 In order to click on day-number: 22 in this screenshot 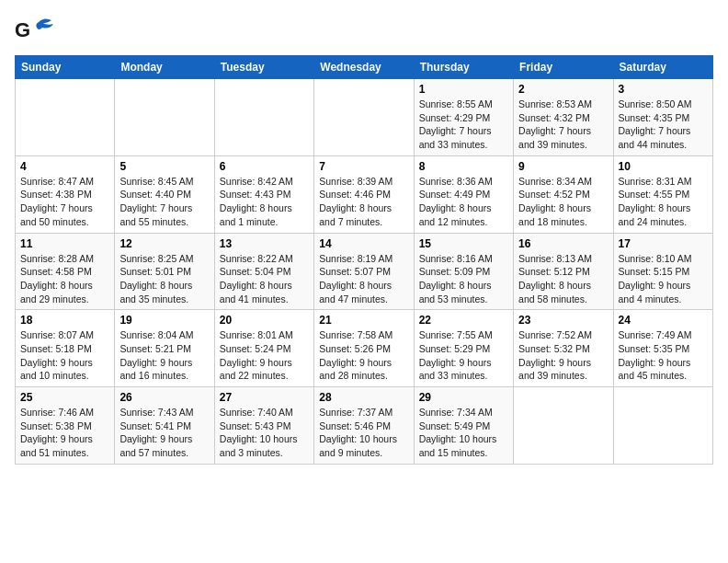, I will do `click(463, 320)`.